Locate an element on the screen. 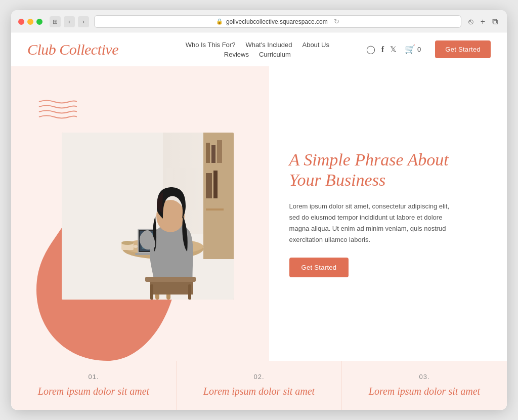  nav-links: Who Is This For? What's Included About U… is located at coordinates (257, 50).